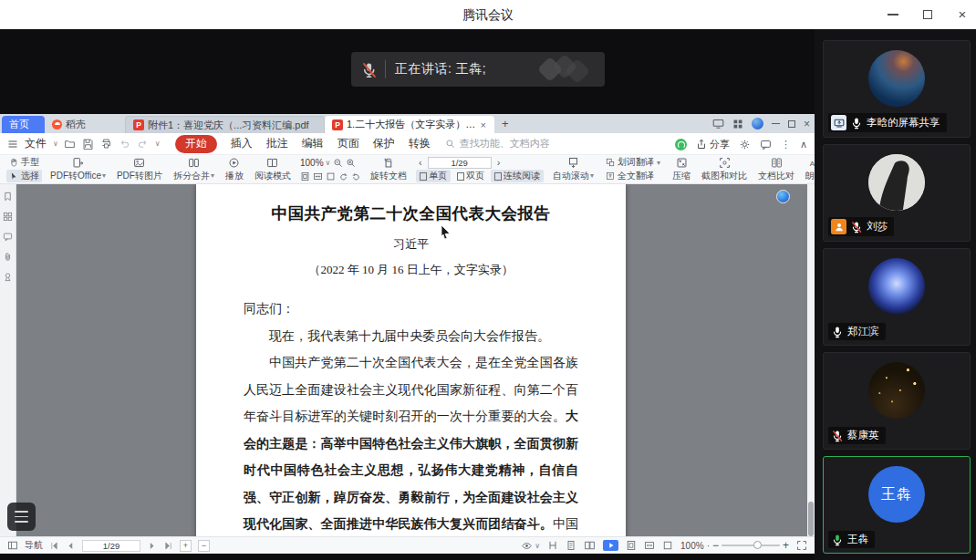 This screenshot has height=560, width=976. What do you see at coordinates (649, 545) in the screenshot?
I see `status-fit-width-icon` at bounding box center [649, 545].